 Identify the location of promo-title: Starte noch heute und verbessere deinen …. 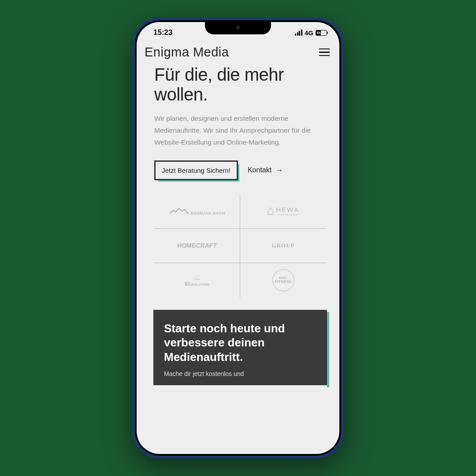
(240, 343).